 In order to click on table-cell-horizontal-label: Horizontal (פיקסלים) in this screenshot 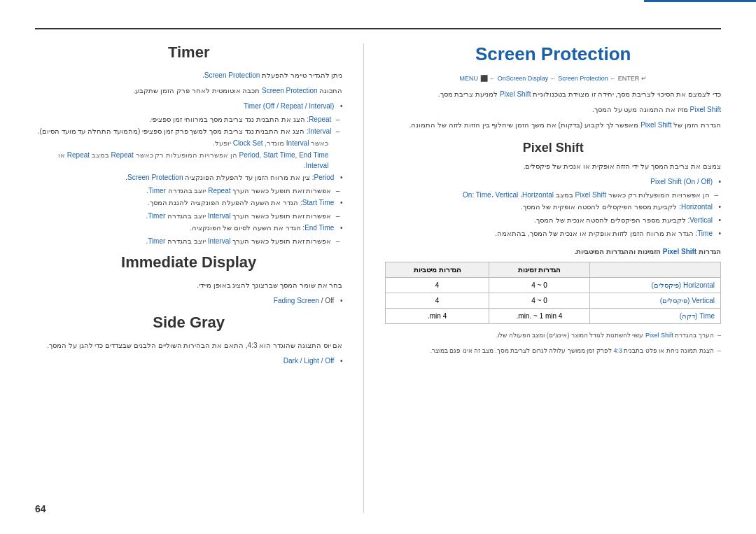, I will do `click(655, 286)`.